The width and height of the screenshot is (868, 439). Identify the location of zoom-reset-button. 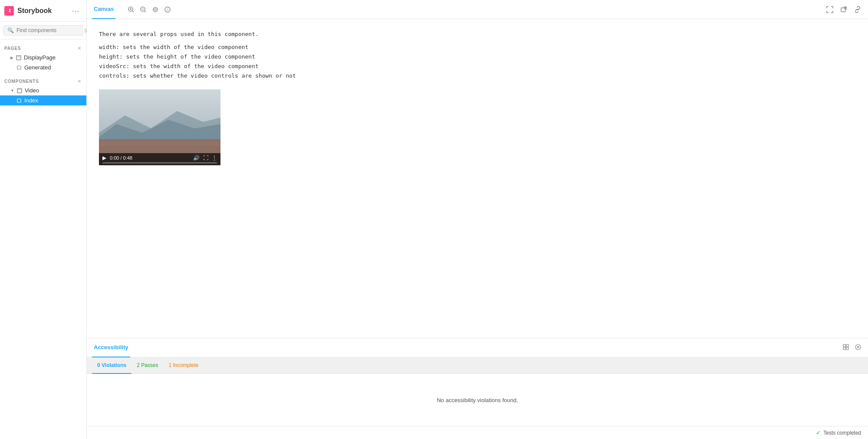
(155, 10).